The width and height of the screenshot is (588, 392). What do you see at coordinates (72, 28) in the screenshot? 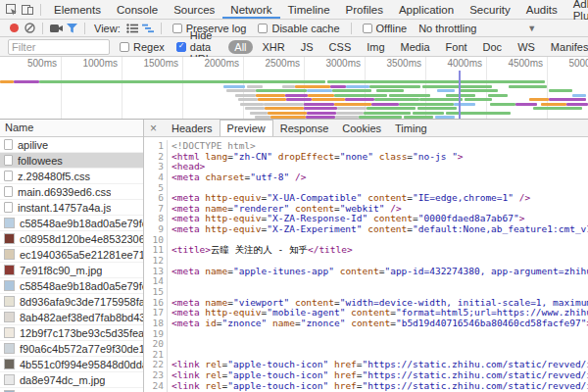
I see `filter-icon` at bounding box center [72, 28].